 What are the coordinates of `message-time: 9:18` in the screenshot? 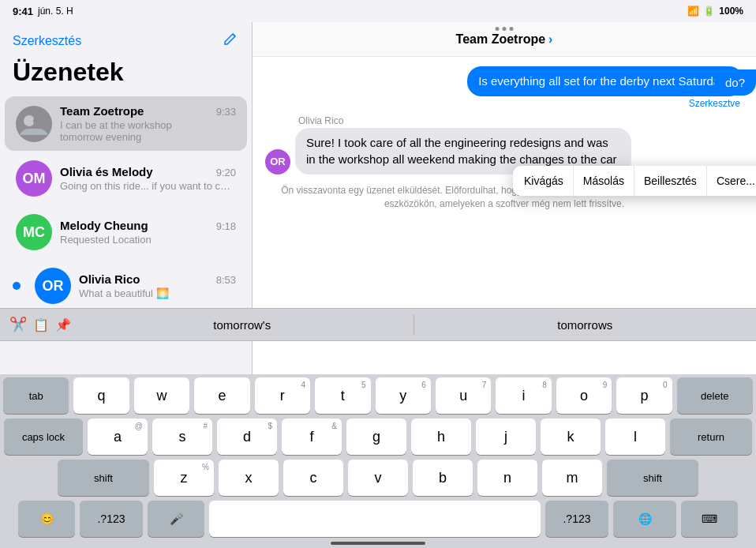 It's located at (226, 226).